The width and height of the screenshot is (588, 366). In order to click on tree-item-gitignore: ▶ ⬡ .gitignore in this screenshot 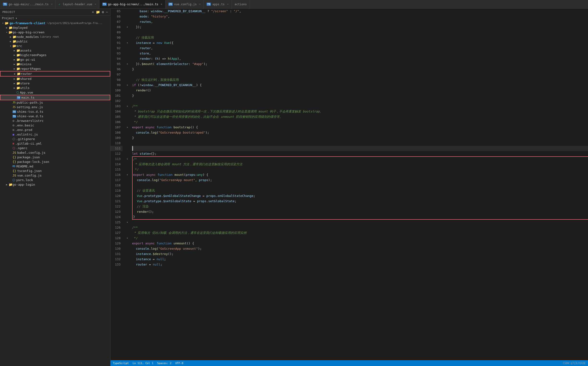, I will do `click(55, 139)`.